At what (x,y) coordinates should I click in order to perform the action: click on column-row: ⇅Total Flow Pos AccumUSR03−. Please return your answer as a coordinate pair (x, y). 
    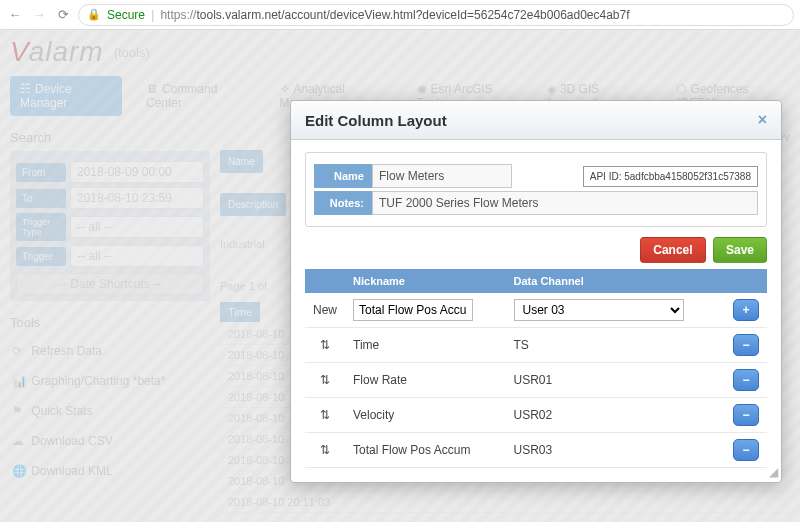
    Looking at the image, I should click on (536, 450).